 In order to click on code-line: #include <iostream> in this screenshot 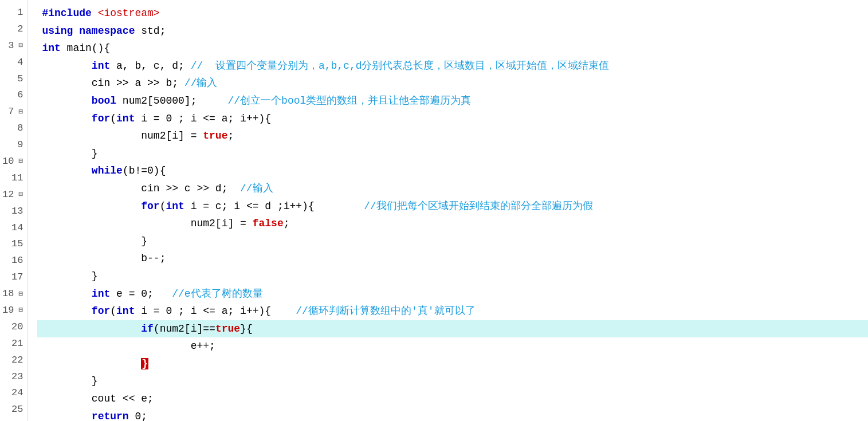, I will do `click(453, 14)`.